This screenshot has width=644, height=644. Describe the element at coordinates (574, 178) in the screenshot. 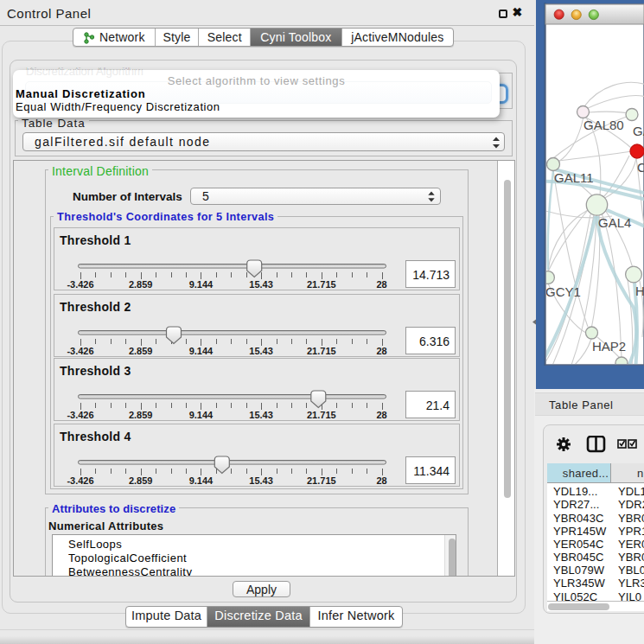

I see `svg-text: GAL11` at that location.